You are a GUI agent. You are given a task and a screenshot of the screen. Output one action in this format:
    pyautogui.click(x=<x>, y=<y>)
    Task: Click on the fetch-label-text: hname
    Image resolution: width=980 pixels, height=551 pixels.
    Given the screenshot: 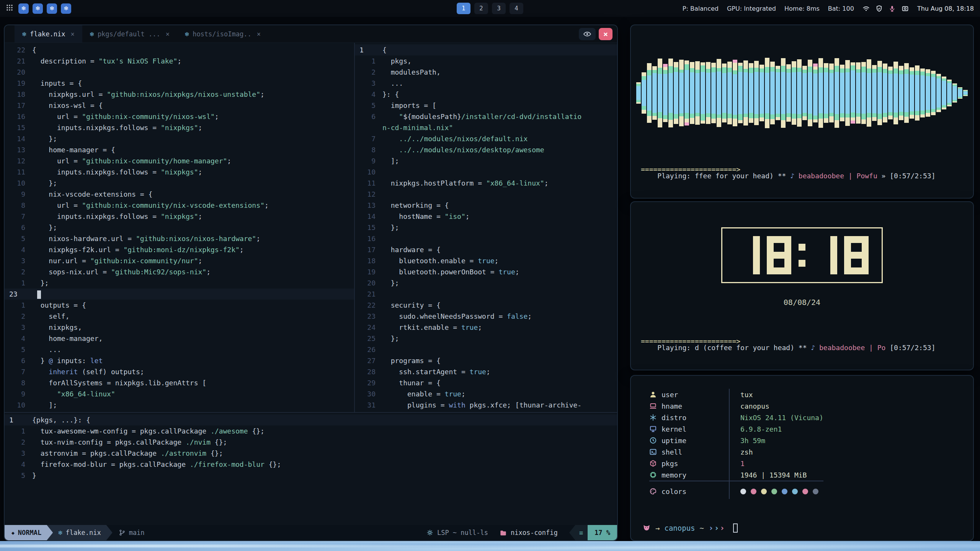 What is the action you would take?
    pyautogui.click(x=672, y=406)
    